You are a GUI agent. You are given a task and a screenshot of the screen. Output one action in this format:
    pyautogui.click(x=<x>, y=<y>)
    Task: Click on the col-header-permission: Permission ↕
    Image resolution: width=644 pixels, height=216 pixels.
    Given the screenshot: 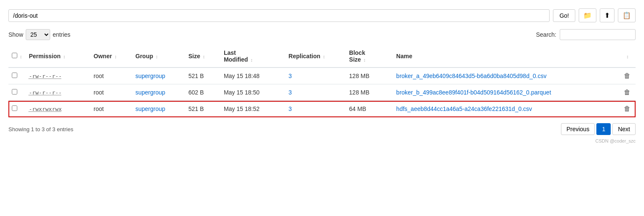 What is the action you would take?
    pyautogui.click(x=58, y=57)
    